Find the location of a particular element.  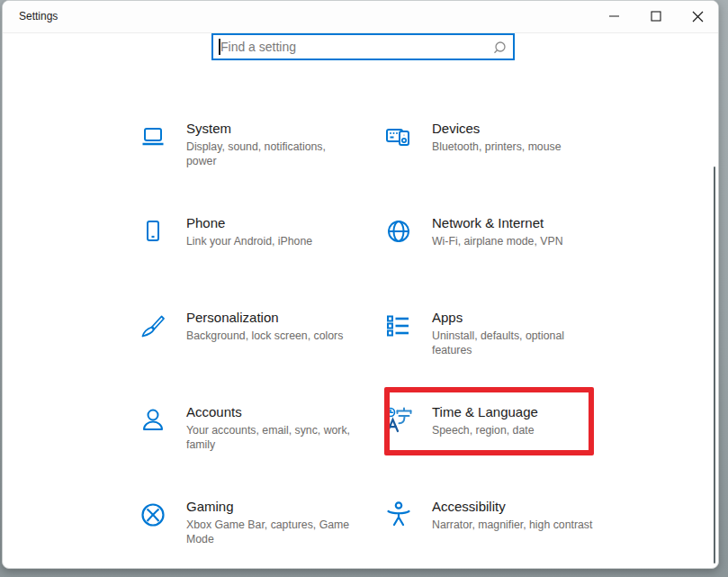

close-icon is located at coordinates (698, 16).